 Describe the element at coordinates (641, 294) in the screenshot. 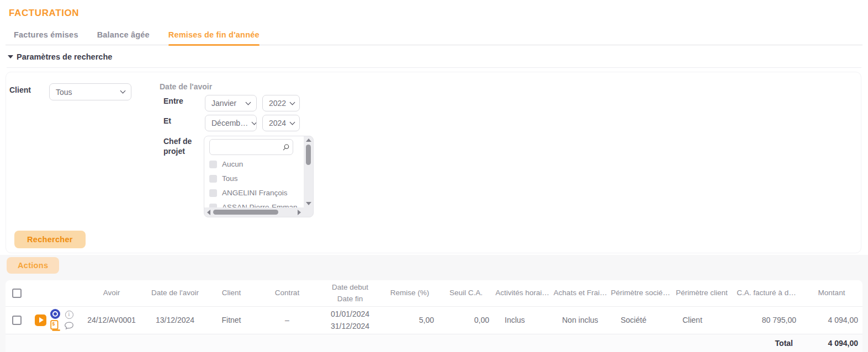

I see `col-header-perimetre-societe: Périmètre socié…` at that location.